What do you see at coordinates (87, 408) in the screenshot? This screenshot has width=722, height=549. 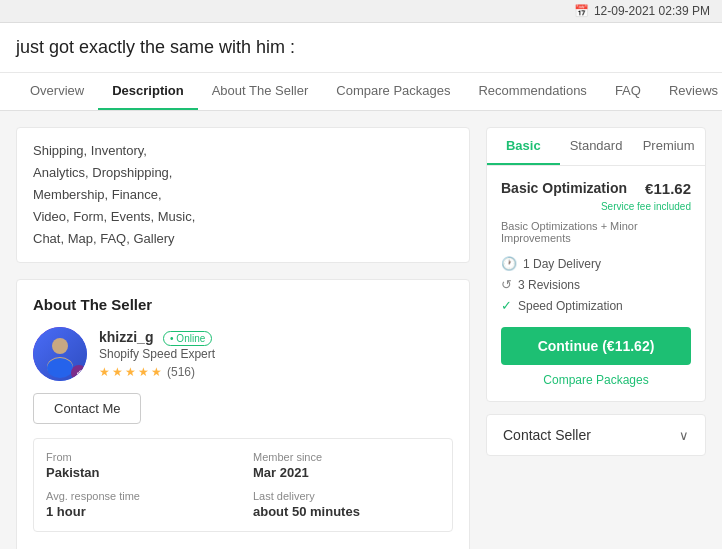 I see `contact-me-button: Contact Me` at bounding box center [87, 408].